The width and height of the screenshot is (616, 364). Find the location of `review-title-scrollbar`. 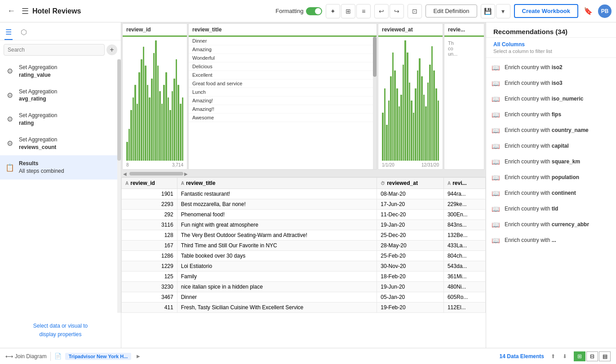

review-title-scrollbar is located at coordinates (375, 103).